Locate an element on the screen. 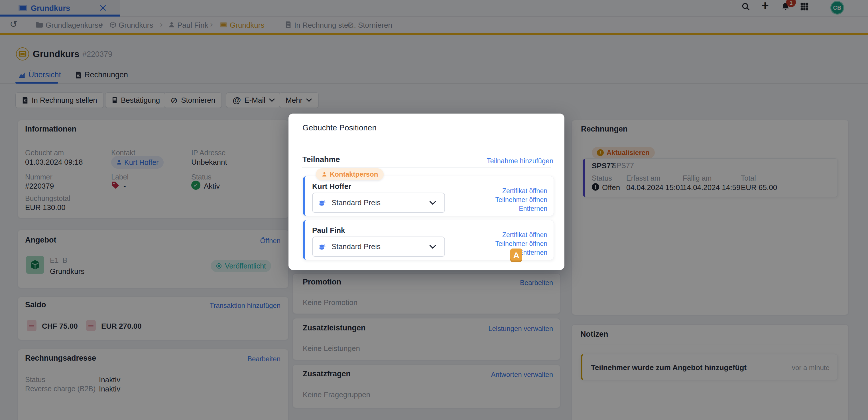  som-marker-a: A is located at coordinates (516, 255).